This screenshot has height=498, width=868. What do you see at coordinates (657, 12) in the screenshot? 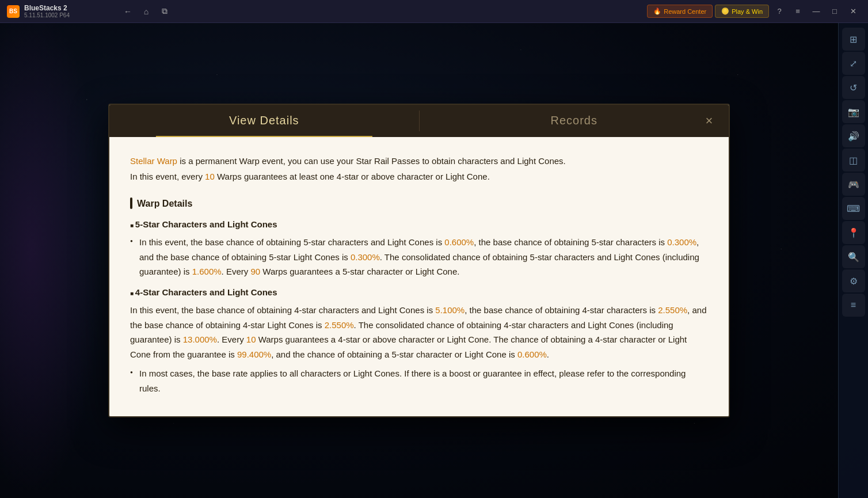
I see `fire-icon: 🔥` at bounding box center [657, 12].